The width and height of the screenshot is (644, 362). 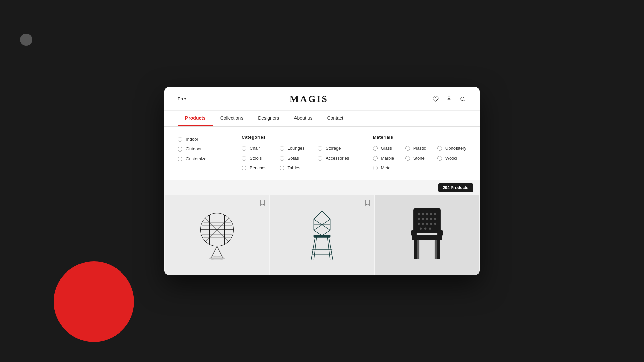 What do you see at coordinates (455, 188) in the screenshot?
I see `products-count-badge: 294 Products` at bounding box center [455, 188].